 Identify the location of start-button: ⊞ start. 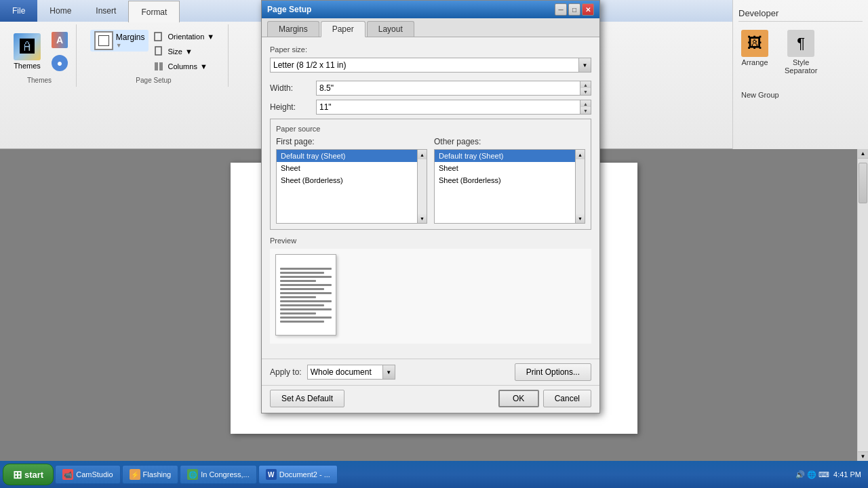
(28, 474).